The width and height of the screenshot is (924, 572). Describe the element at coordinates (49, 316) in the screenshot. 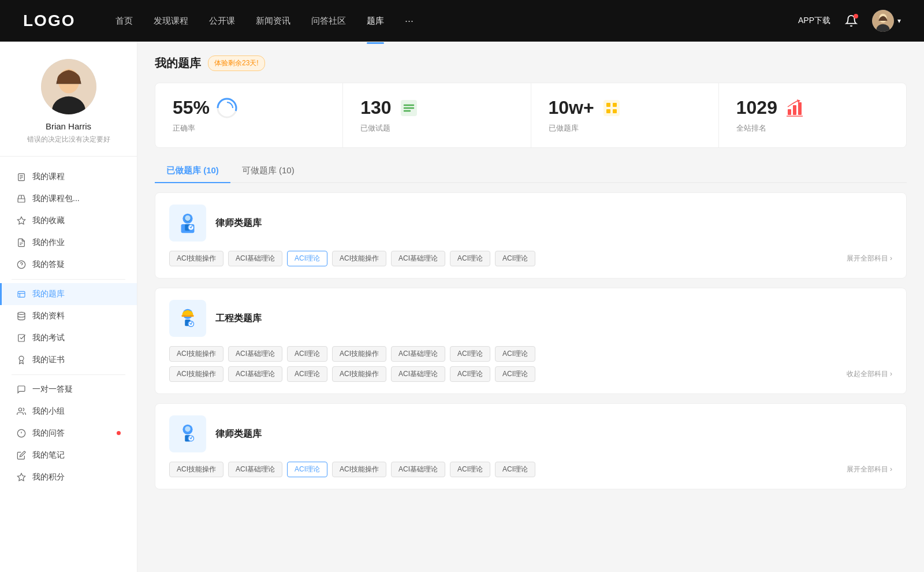

I see `sidebar-label-data: 我的资料` at that location.